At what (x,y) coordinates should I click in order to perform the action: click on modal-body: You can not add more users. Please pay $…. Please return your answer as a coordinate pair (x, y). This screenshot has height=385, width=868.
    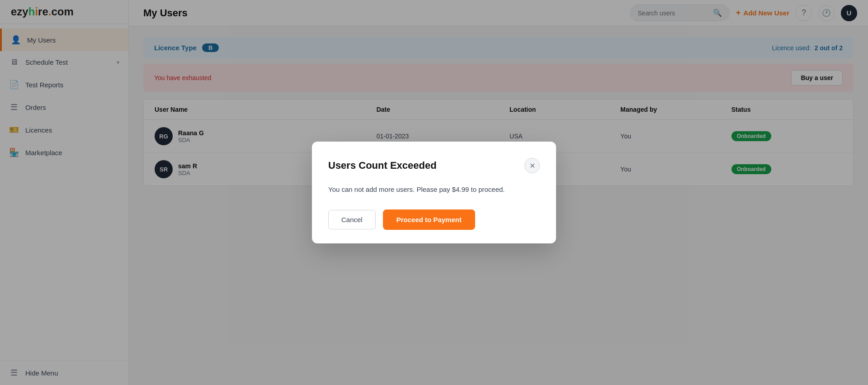
    Looking at the image, I should click on (434, 190).